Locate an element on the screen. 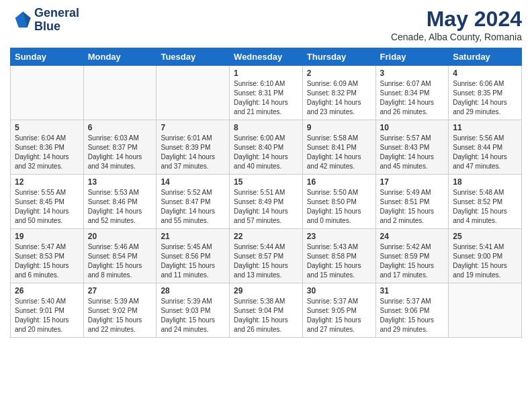  calendar-cell: 15Sunrise: 5:51 AM Sunset: 8:49 PM Dayli… is located at coordinates (266, 201).